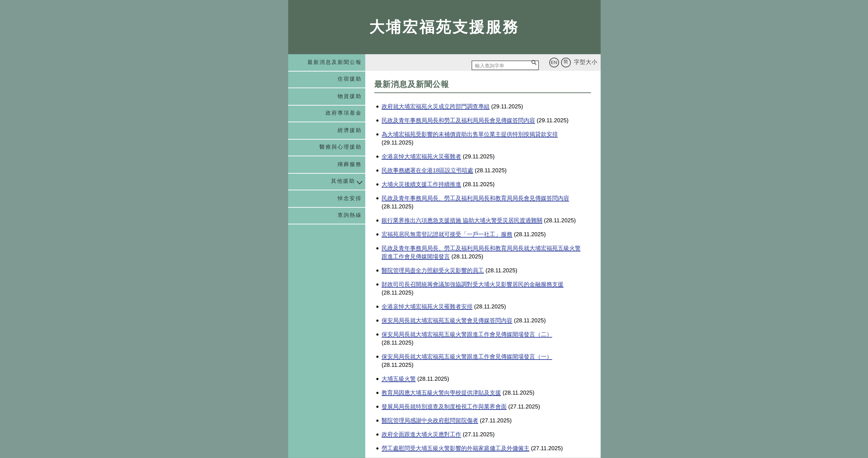 This screenshot has height=458, width=868. Describe the element at coordinates (478, 435) in the screenshot. I see `news-item: 政府全面跟進大埔火災應對工作 (27.11.2025)` at that location.